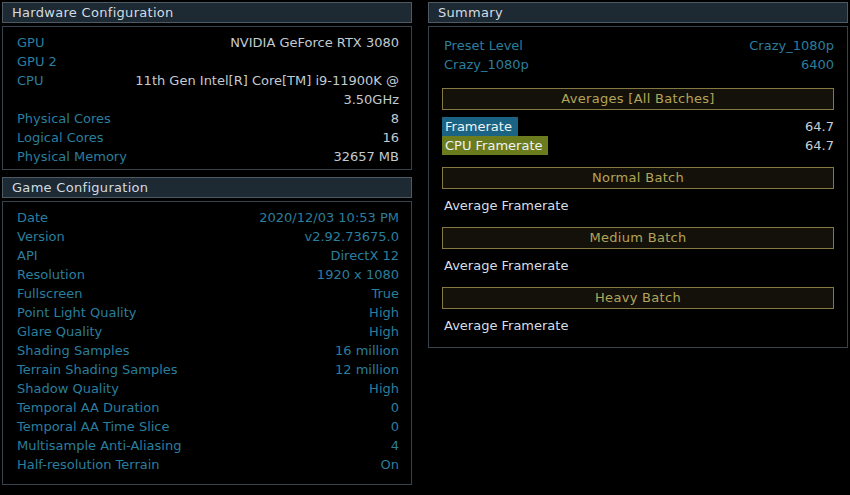 Image resolution: width=850 pixels, height=495 pixels. Describe the element at coordinates (678, 46) in the screenshot. I see `summary-value: Crazy_1080p` at that location.